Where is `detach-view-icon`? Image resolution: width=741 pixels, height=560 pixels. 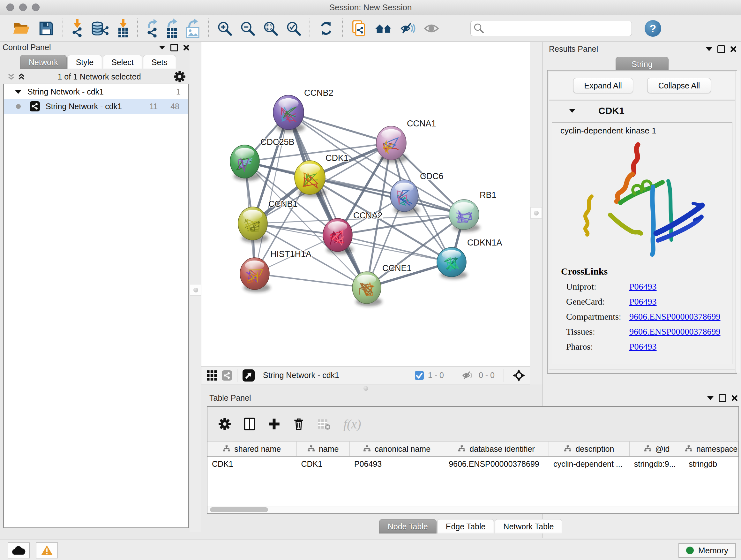
detach-view-icon is located at coordinates (249, 375).